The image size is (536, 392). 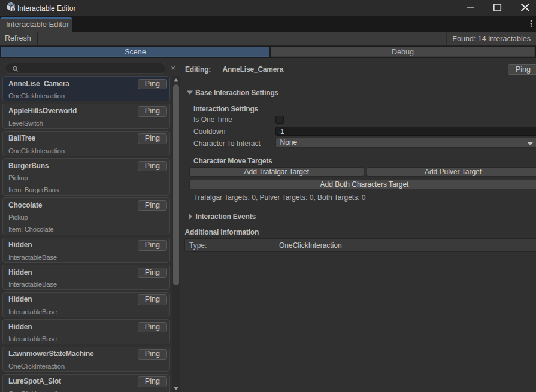 What do you see at coordinates (34, 190) in the screenshot?
I see `list-item-subtitle: Item: BurgerBuns` at bounding box center [34, 190].